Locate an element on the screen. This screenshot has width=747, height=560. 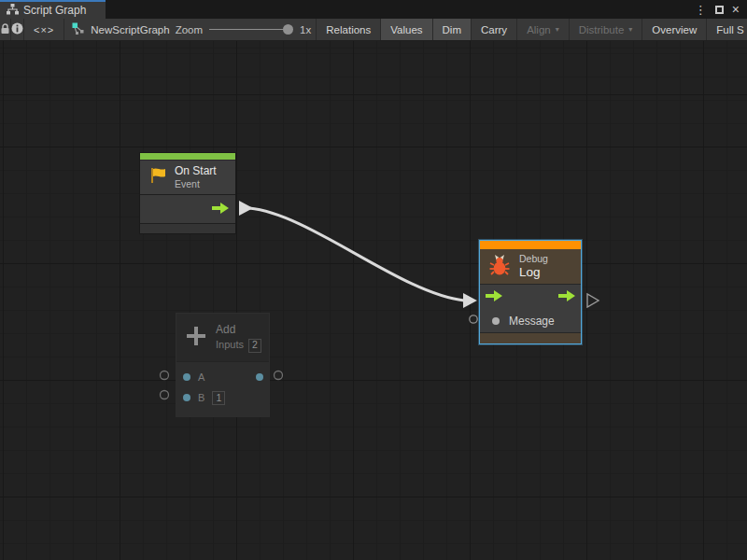
wire-start-arrow is located at coordinates (247, 208).